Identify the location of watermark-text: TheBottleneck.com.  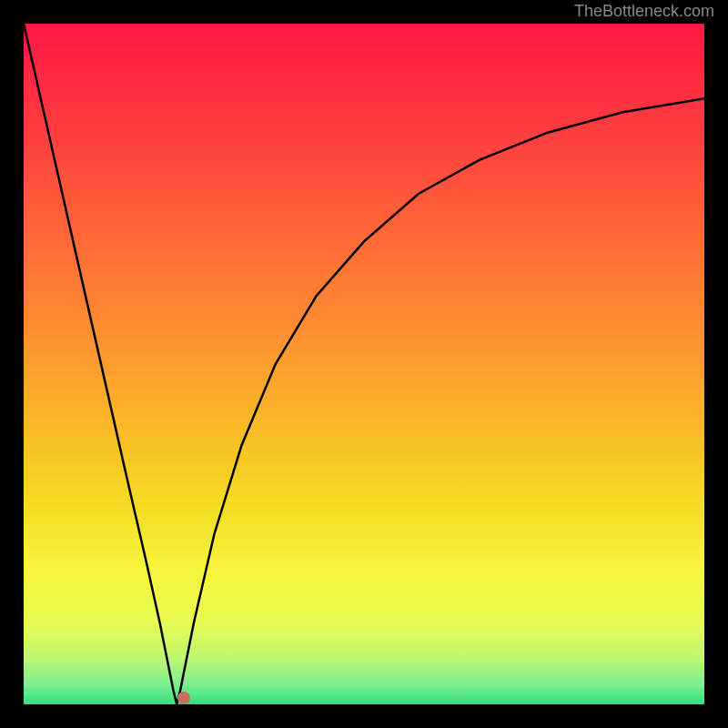
(644, 11).